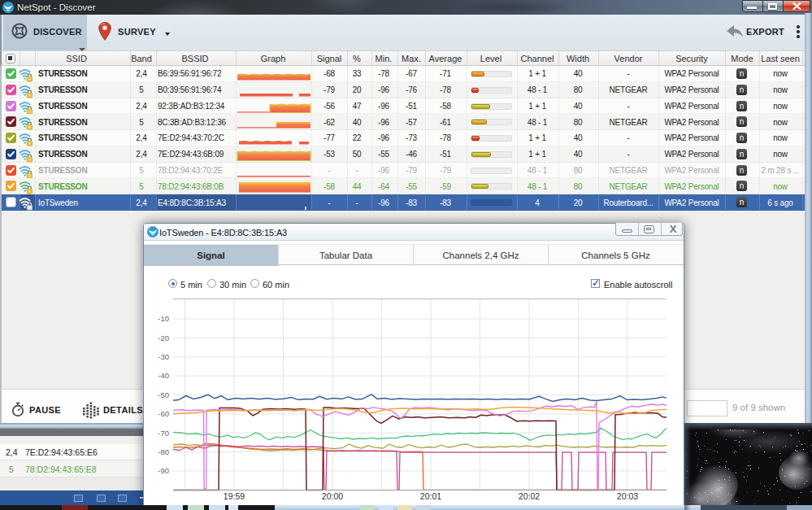 This screenshot has width=812, height=510. I want to click on svg-text: 20:02, so click(529, 496).